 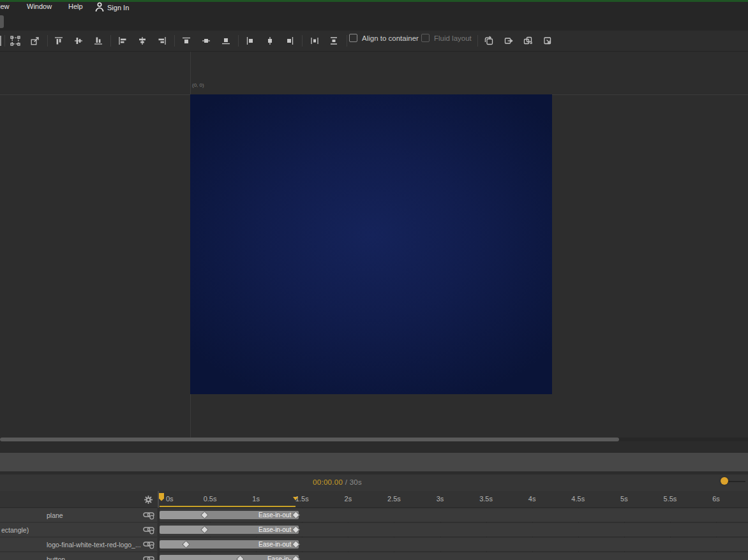 I want to click on ruler-tick-label: 4.5s, so click(x=578, y=499).